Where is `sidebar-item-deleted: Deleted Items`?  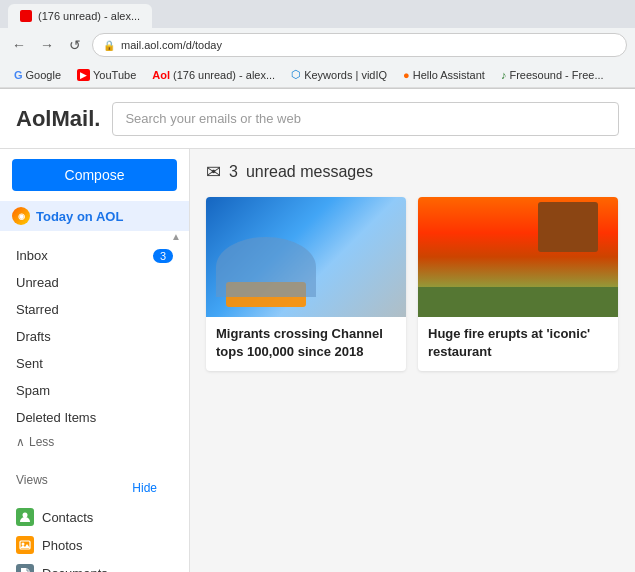
sidebar-item-deleted: Deleted Items is located at coordinates (94, 418).